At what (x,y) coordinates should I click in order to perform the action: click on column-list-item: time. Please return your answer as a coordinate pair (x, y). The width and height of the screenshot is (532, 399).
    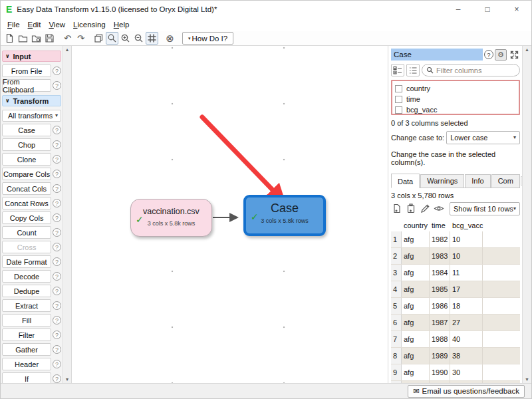
    Looking at the image, I should click on (456, 99).